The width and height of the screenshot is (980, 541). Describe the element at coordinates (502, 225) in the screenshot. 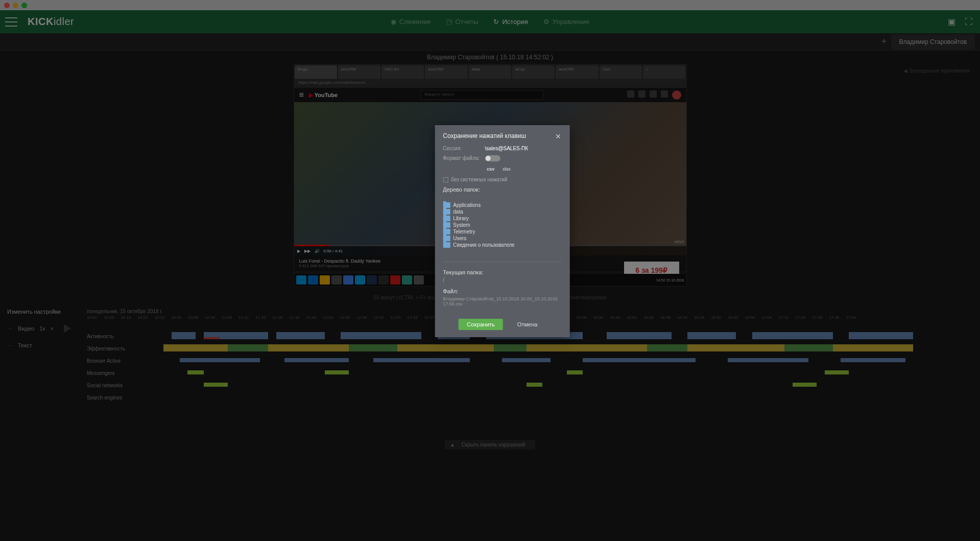

I see `tree-item: System` at that location.